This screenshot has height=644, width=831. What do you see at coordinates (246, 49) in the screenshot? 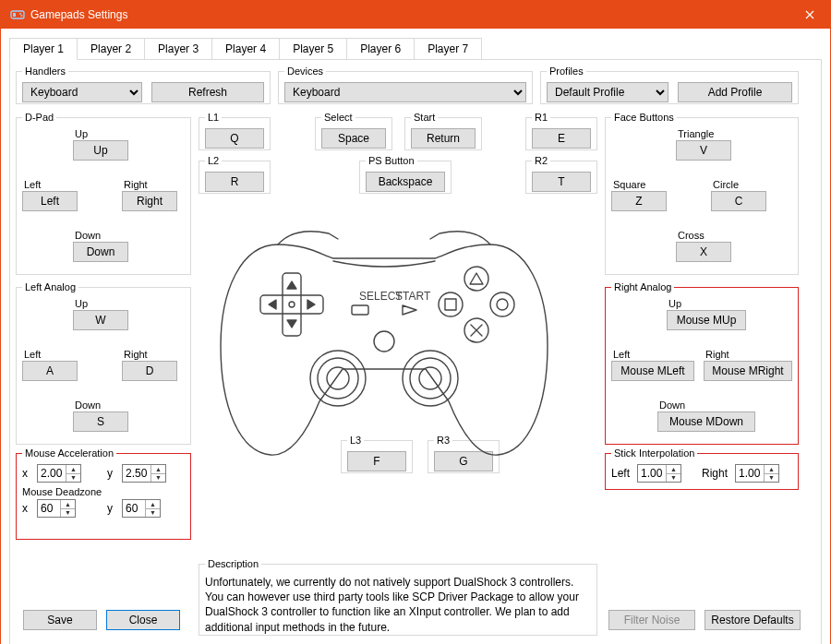
I see `tab-player-4: Player 4` at bounding box center [246, 49].